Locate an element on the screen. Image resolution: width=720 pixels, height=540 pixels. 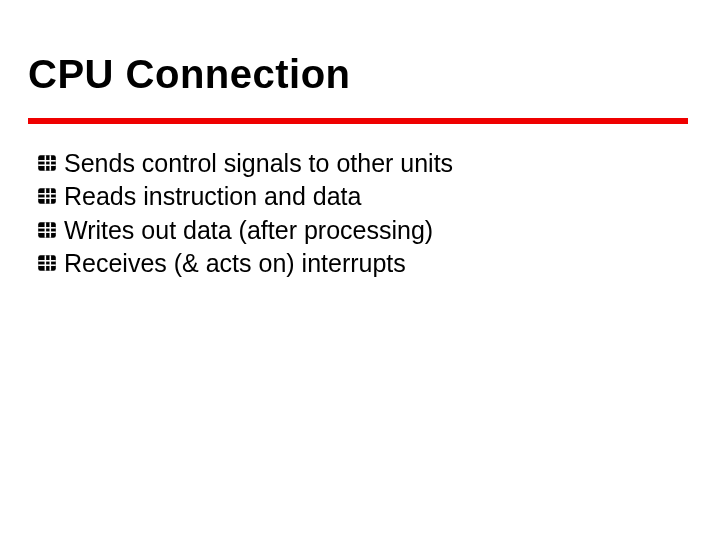
title-divider is located at coordinates (358, 121).